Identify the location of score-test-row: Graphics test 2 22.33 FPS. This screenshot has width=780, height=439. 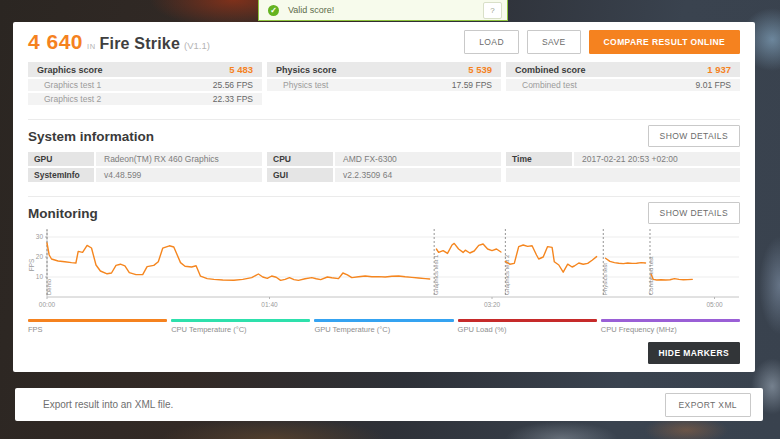
(145, 99).